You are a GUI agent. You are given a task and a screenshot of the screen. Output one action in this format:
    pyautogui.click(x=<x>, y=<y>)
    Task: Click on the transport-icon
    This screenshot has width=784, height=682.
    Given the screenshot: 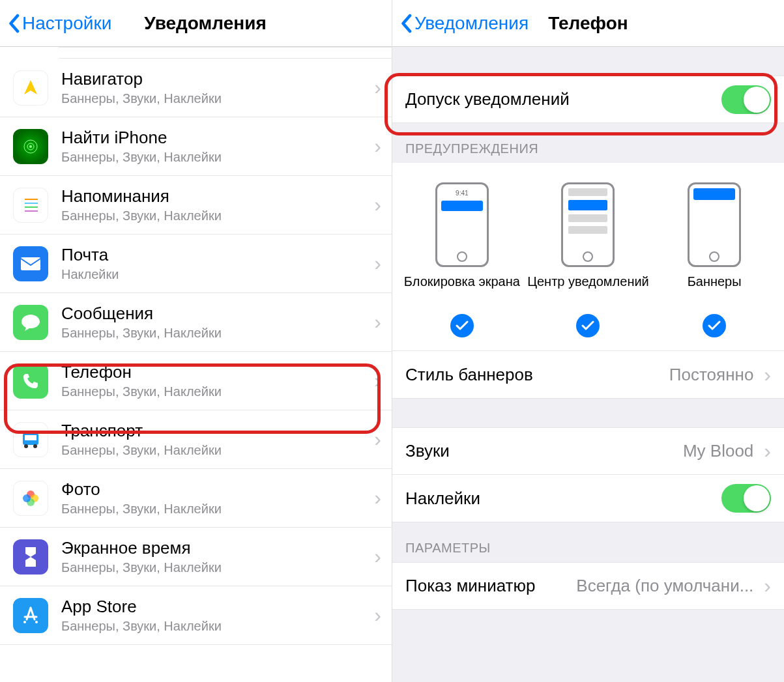 What is the action you would take?
    pyautogui.click(x=31, y=440)
    